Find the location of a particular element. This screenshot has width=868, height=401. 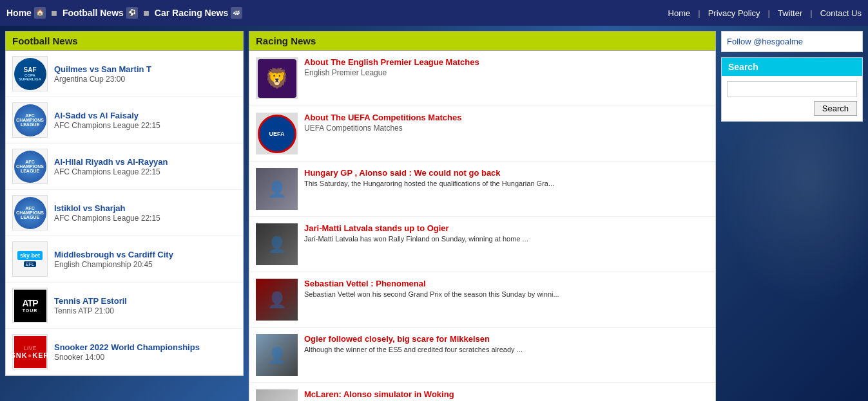

match-info: Snooker 2022 World Championships Snooker… is located at coordinates (127, 352).